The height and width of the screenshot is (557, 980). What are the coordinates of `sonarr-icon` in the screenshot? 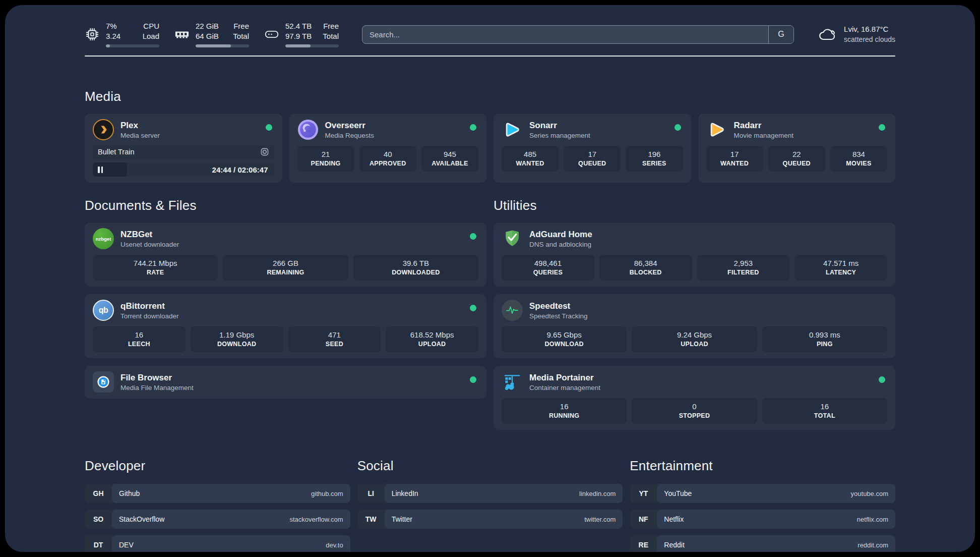 It's located at (512, 130).